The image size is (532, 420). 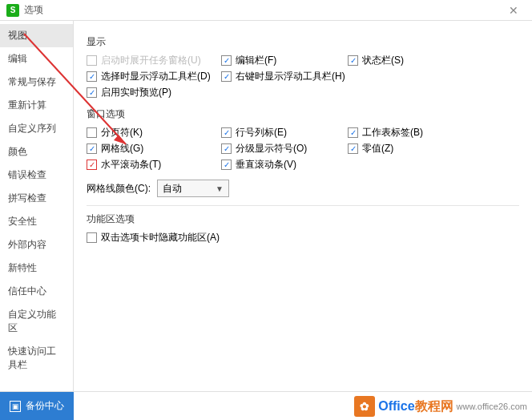 What do you see at coordinates (226, 77) in the screenshot?
I see `checkbox-float-rclick` at bounding box center [226, 77].